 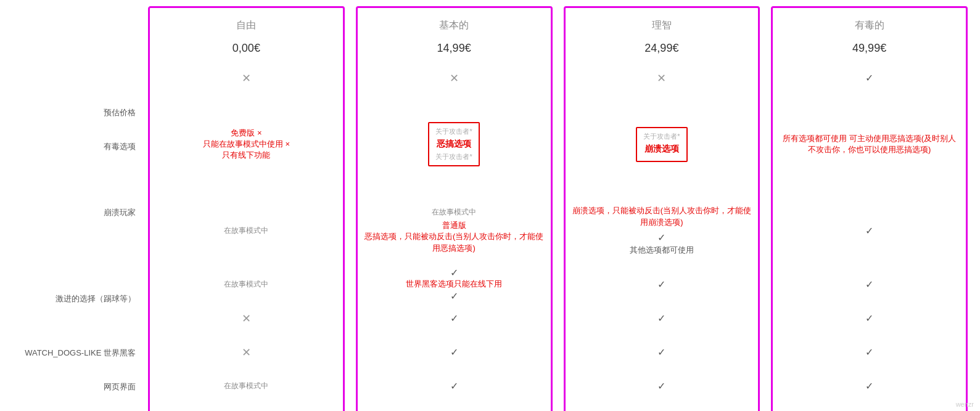 I want to click on plan-free-aggressive: 在故事模式中, so click(x=247, y=230).